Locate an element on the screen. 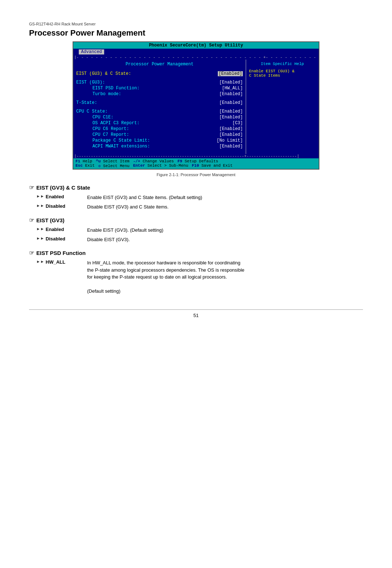 The height and width of the screenshot is (568, 392). bios-key-eist-gu3: EIST (GU3): is located at coordinates (91, 82).